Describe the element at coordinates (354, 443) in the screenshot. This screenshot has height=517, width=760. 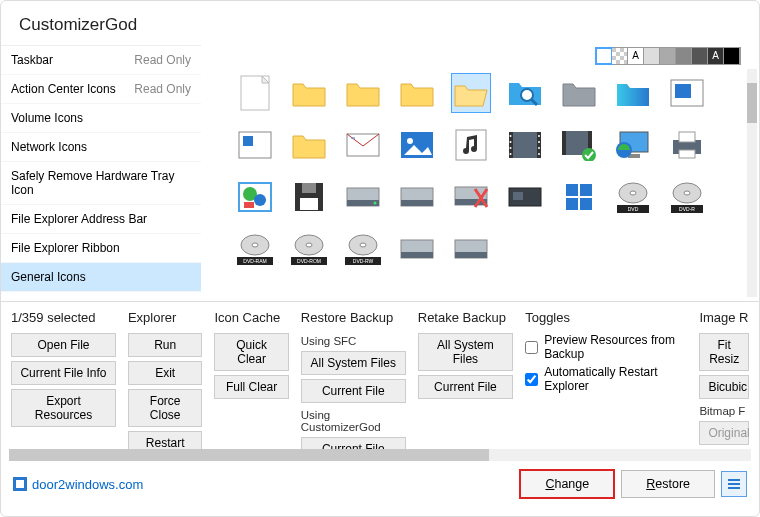
I see `restore-cg-current-file-button: Current File` at that location.